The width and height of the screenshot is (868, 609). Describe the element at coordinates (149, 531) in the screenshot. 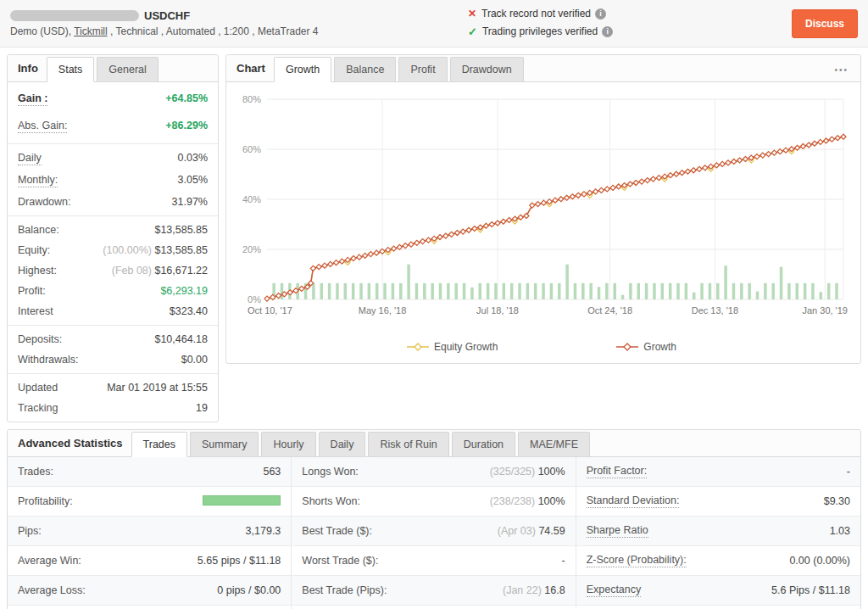

I see `stat-cell-pips: Pips:3,179.3` at that location.